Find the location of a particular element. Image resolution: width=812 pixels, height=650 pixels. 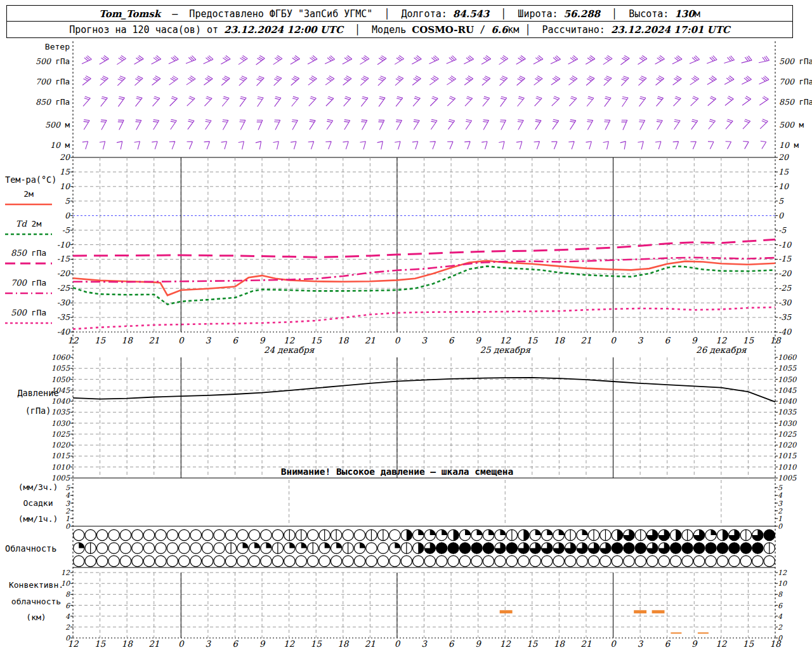

temp-ytick-left: -35 is located at coordinates (63, 317).